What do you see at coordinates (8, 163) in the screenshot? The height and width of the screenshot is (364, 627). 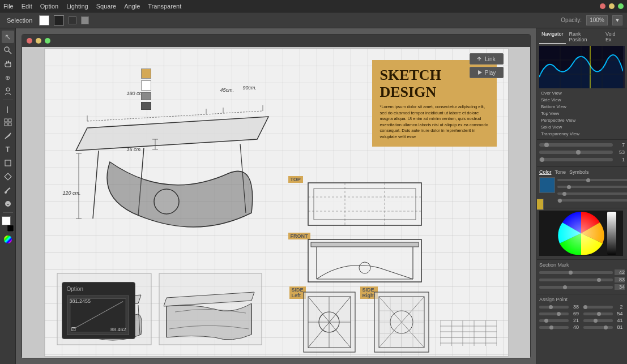 I see `rect-tool-btn` at bounding box center [8, 163].